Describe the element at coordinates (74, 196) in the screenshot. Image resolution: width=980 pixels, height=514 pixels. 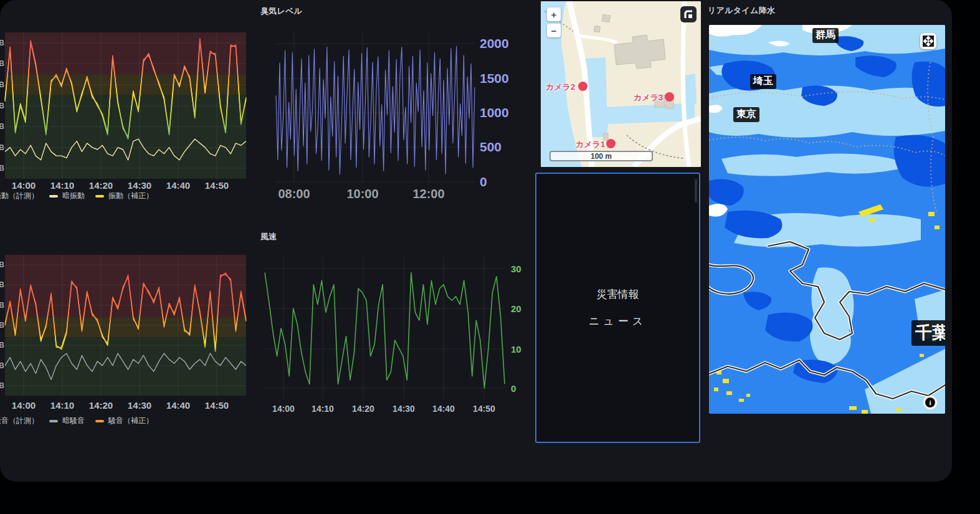
I see `legend-label: 暗振動` at that location.